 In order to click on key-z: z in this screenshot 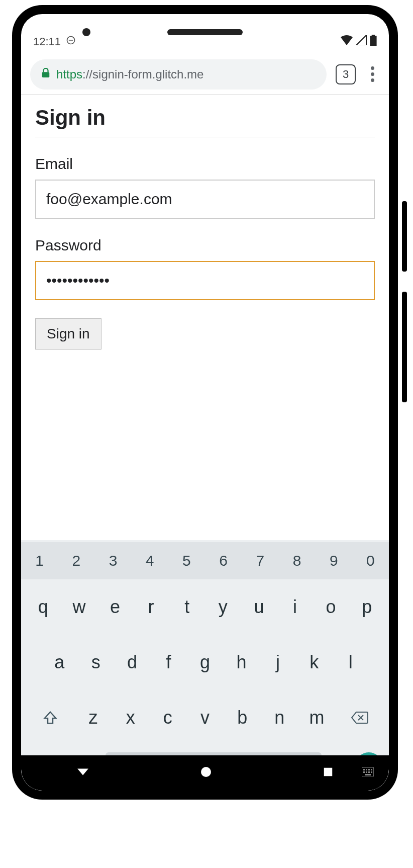, I will do `click(93, 718)`.